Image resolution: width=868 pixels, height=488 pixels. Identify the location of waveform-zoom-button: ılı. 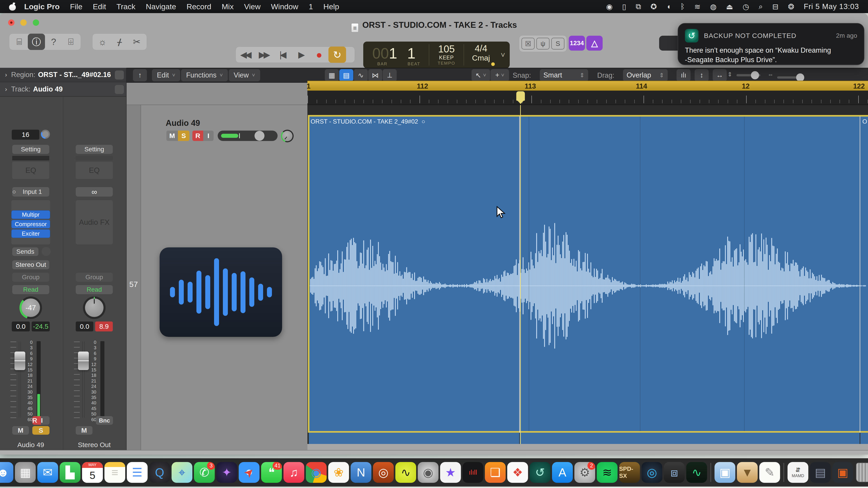
(683, 75).